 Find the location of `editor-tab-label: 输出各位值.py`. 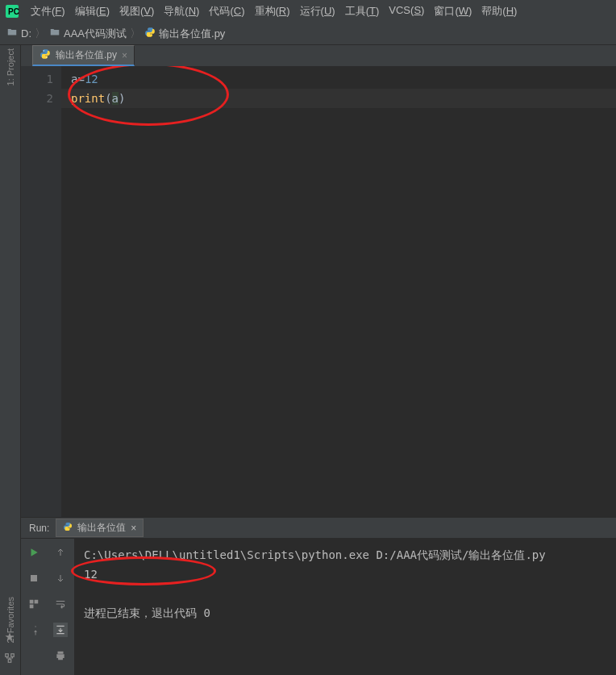

editor-tab-label: 输出各位值.py is located at coordinates (86, 55).